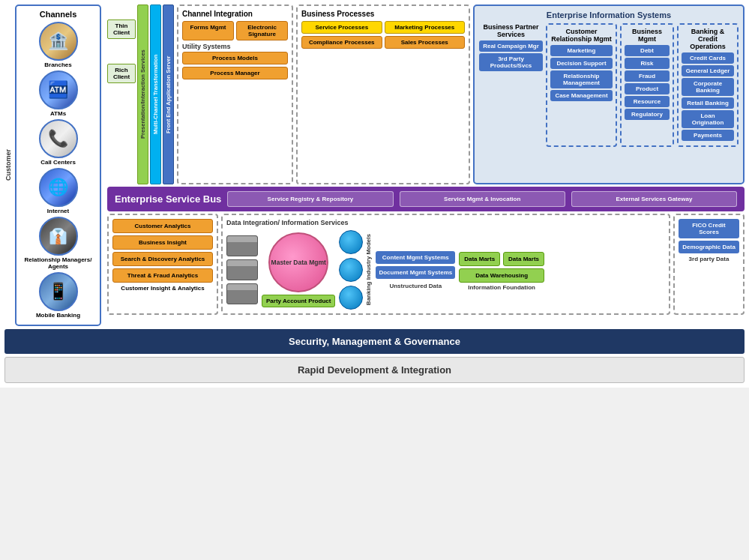 The image size is (749, 560). What do you see at coordinates (511, 85) in the screenshot?
I see `bps-column: Business Partner Services Real Campaign …` at bounding box center [511, 85].